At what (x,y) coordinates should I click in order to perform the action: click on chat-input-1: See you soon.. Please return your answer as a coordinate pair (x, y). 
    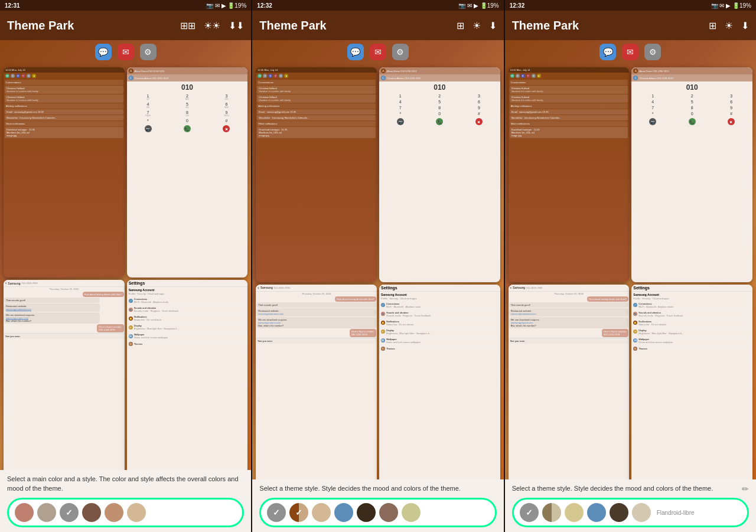
    Looking at the image, I should click on (64, 336).